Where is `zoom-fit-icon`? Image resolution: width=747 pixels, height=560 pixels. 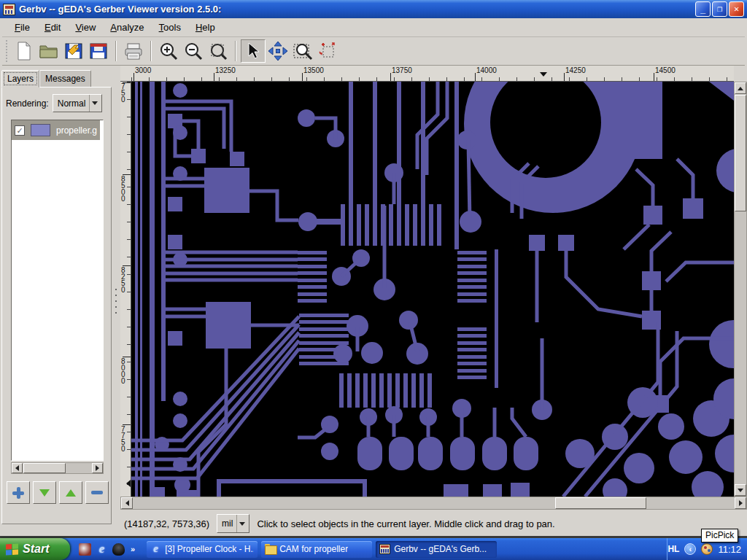
zoom-fit-icon is located at coordinates (218, 51).